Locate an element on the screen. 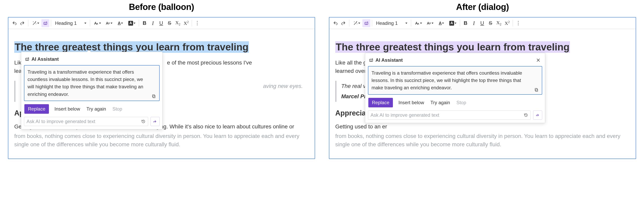 This screenshot has height=208, width=644. doc-p1-fragment: e of the most precious lessons I've is located at coordinates (210, 63).